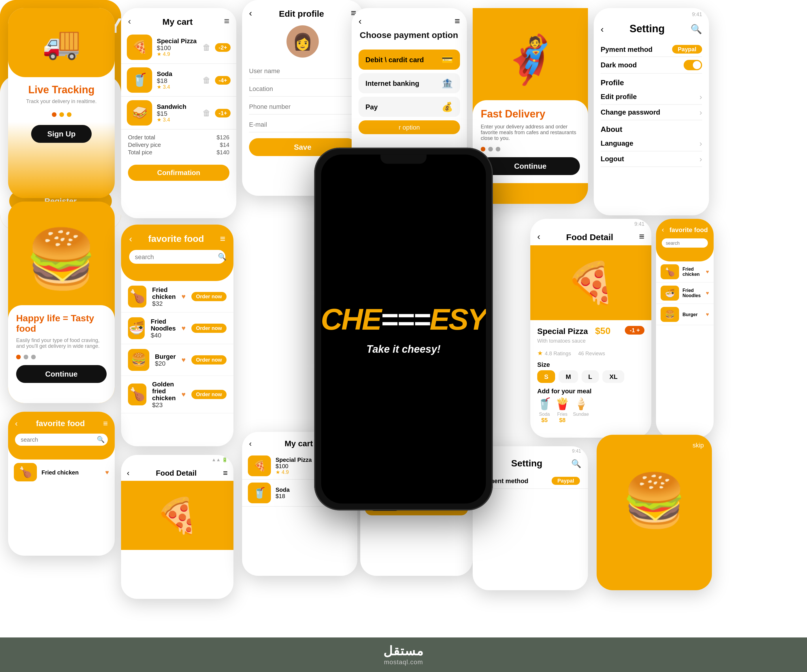  Describe the element at coordinates (139, 113) in the screenshot. I see `sandwich-icon: 🥪` at that location.